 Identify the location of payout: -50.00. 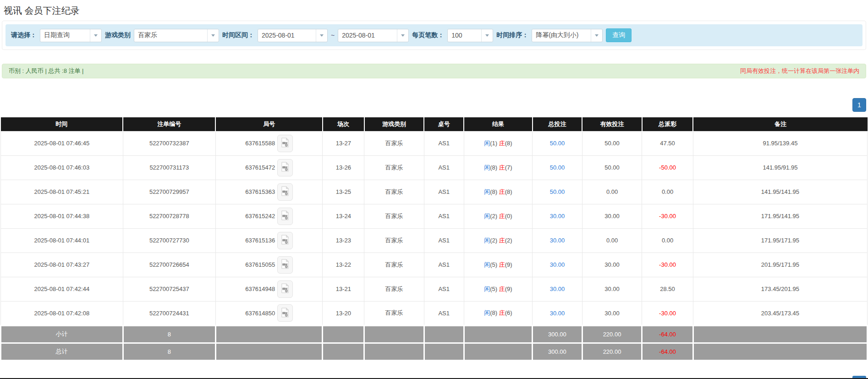
(668, 168).